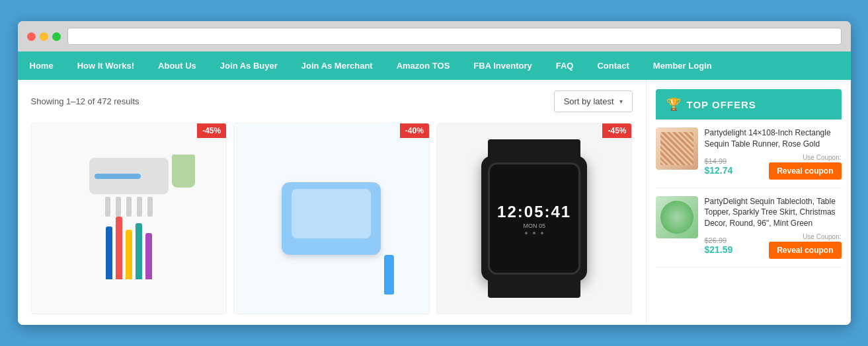 The width and height of the screenshot is (868, 346). Describe the element at coordinates (719, 170) in the screenshot. I see `sale-price-1: $12.74` at that location.